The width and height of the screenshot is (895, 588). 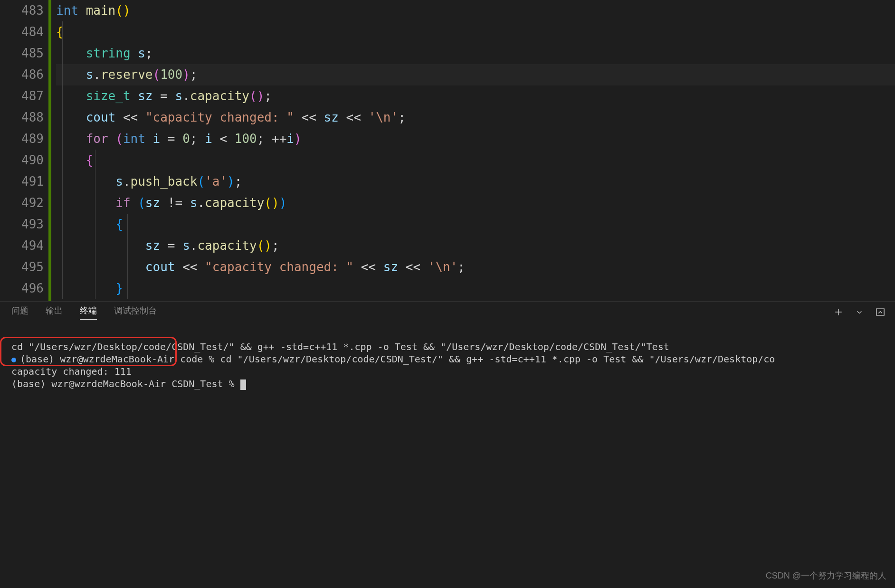 What do you see at coordinates (859, 312) in the screenshot?
I see `chevron-down-icon` at bounding box center [859, 312].